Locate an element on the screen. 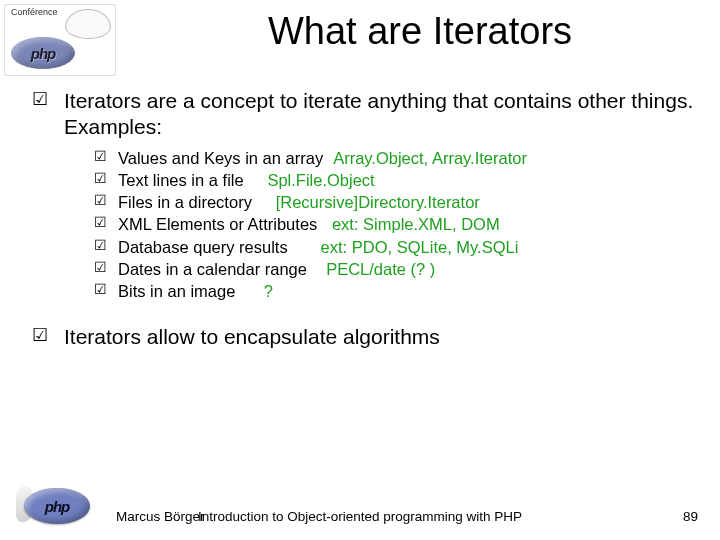 This screenshot has height=540, width=720. sub-bullet-text: Text lines in a file is located at coordinates (188, 180).